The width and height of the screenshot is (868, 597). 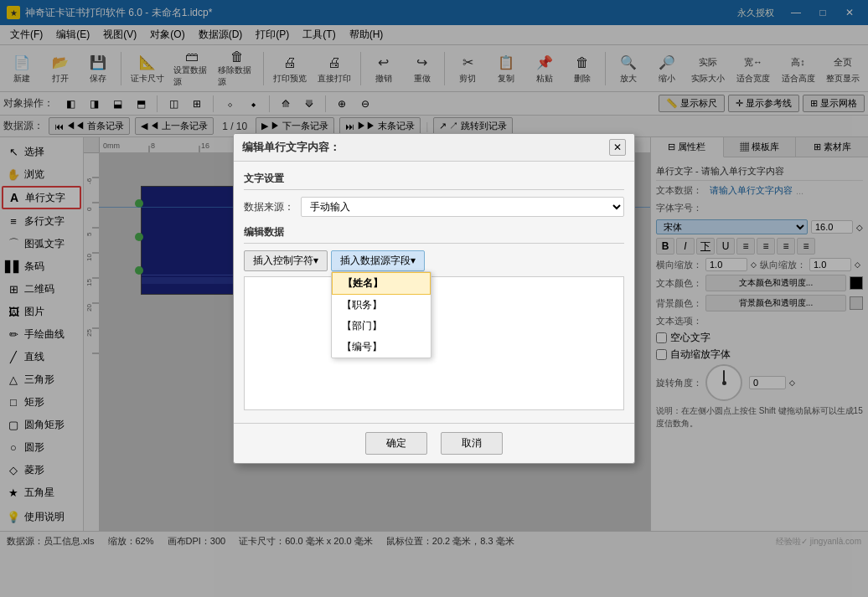 What do you see at coordinates (381, 327) in the screenshot?
I see `field-option-dept: 【部门】` at bounding box center [381, 327].